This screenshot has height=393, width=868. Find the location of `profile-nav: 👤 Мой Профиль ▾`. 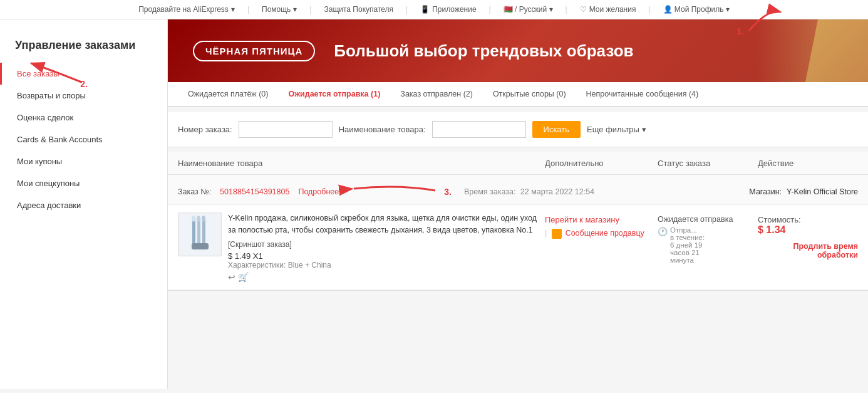

profile-nav: 👤 Мой Профиль ▾ is located at coordinates (696, 9).